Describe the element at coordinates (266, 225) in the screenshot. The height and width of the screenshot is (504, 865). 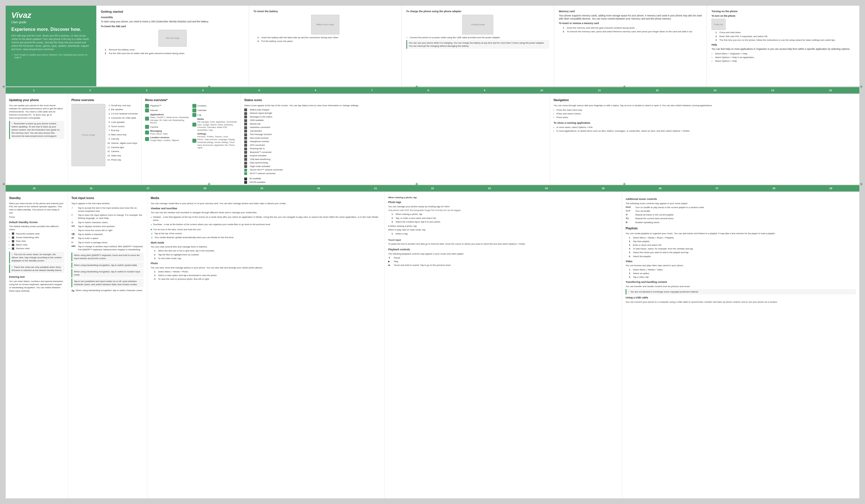
I see `touchbar-row: • Touchbar - a bar at the bottom of the …` at that location.